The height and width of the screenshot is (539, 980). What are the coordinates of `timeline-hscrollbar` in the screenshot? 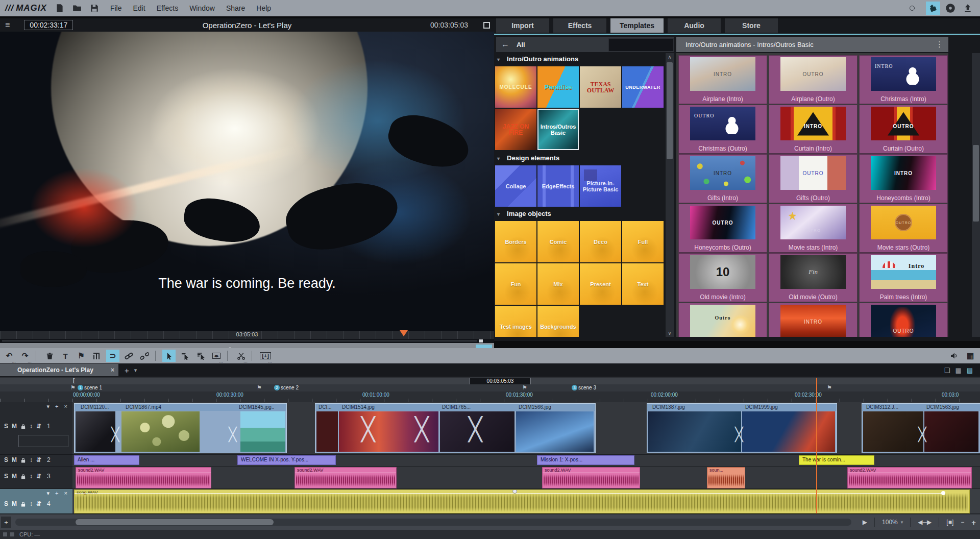 It's located at (433, 522).